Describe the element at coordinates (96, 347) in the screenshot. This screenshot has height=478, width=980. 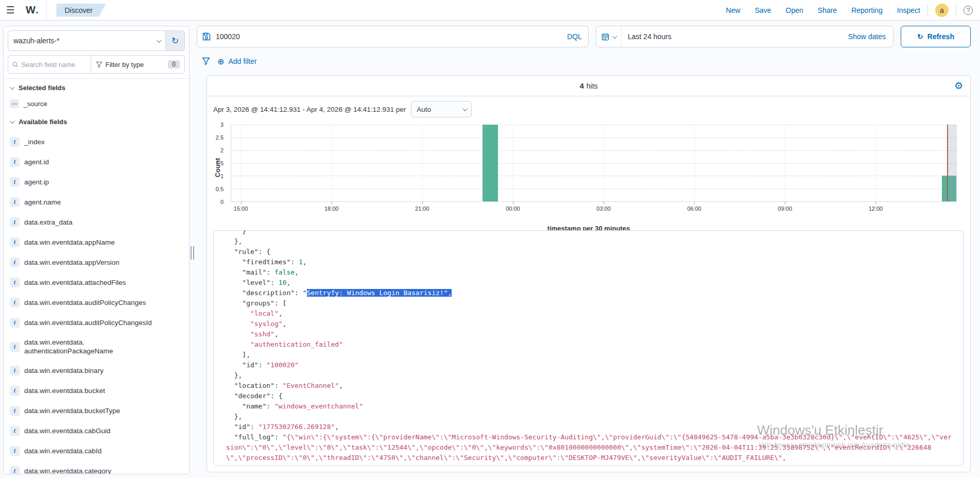
I see `field-item: tdata.win.eventdata.authenticationPackag…` at that location.